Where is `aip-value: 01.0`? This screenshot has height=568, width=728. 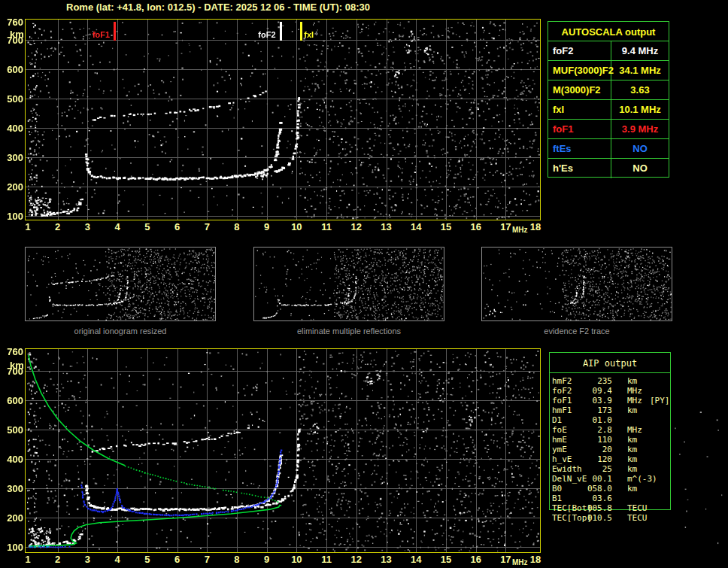 aip-value: 01.0 is located at coordinates (596, 420).